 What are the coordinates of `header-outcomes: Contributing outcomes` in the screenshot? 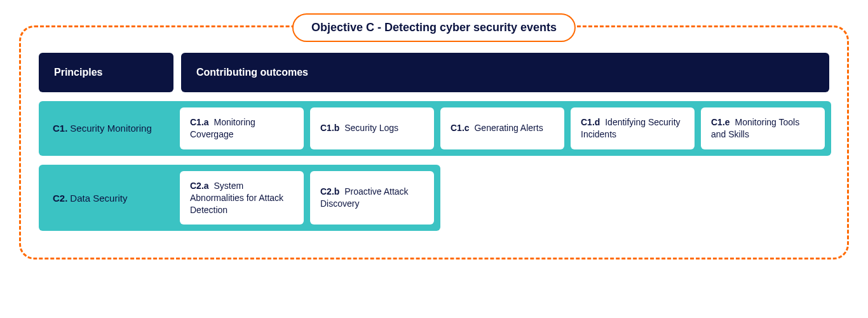 It's located at (505, 73).